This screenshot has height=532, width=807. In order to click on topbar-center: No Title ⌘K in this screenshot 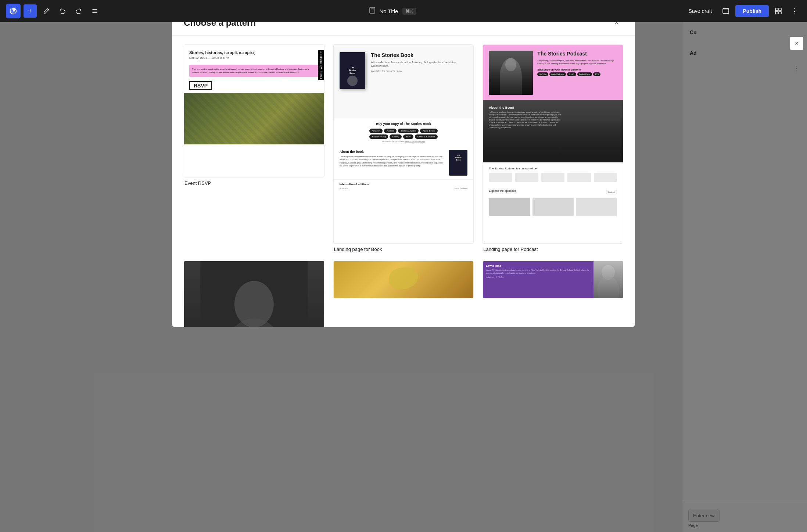, I will do `click(393, 11)`.